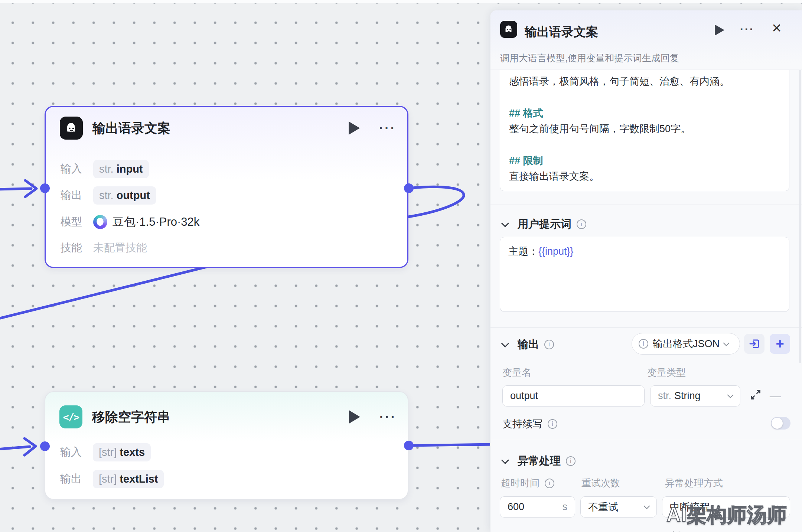  What do you see at coordinates (686, 344) in the screenshot?
I see `output-format-value: 输出格式JSON` at bounding box center [686, 344].